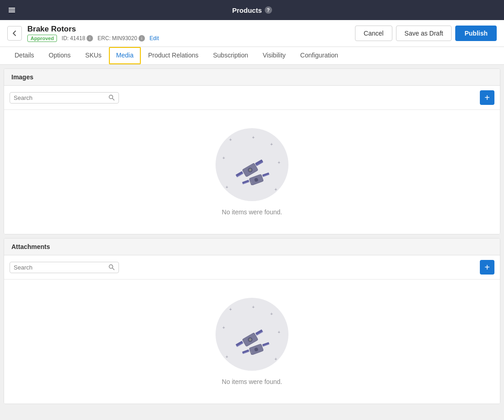 This screenshot has height=420, width=504. I want to click on attachments-toolbar: +, so click(252, 267).